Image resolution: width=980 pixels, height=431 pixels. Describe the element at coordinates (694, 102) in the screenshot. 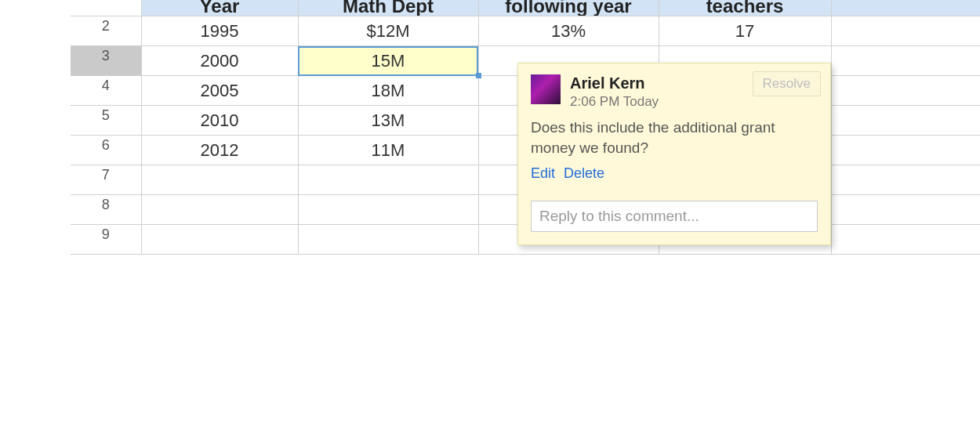

I see `comment-time: 2:06 PM Today` at that location.